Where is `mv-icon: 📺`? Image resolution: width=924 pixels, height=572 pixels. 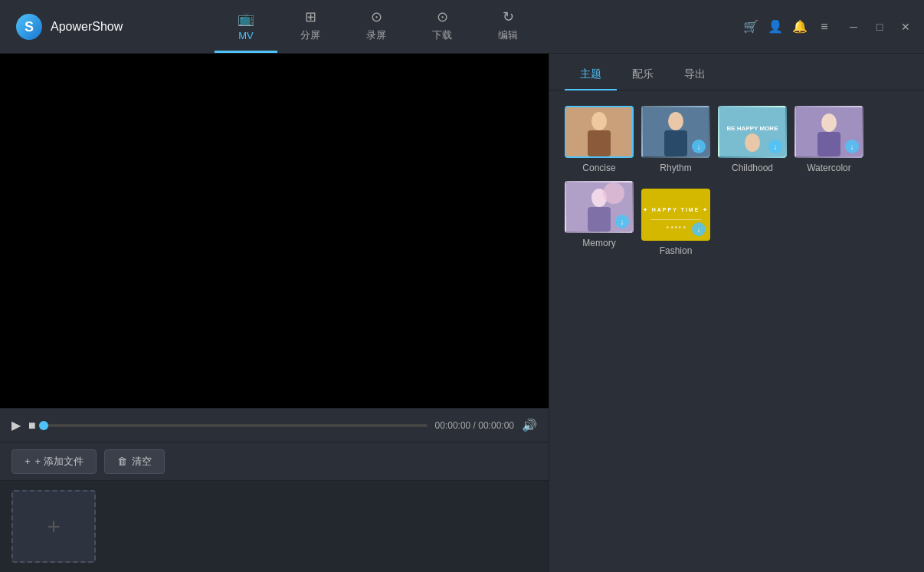
mv-icon: 📺 is located at coordinates (246, 18).